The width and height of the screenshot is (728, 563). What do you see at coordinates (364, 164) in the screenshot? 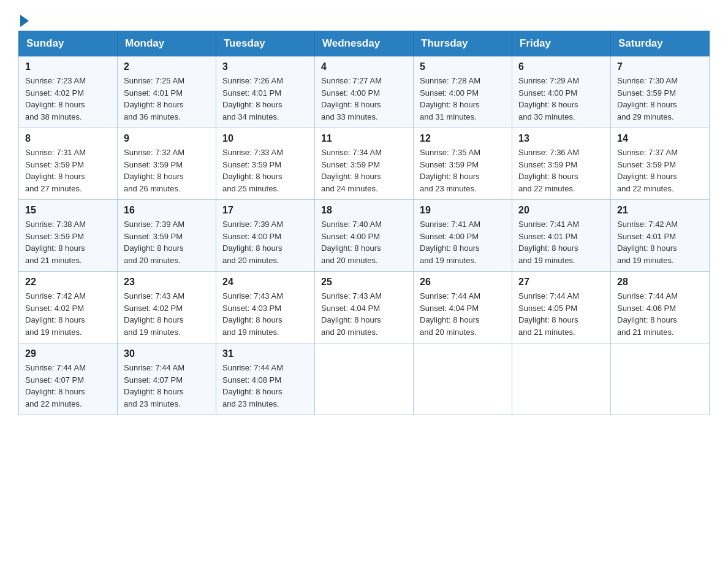
I see `calendar-week-row: 8 Sunrise: 7:31 AM Sunset: 3:59 PM Dayli…` at bounding box center [364, 164].